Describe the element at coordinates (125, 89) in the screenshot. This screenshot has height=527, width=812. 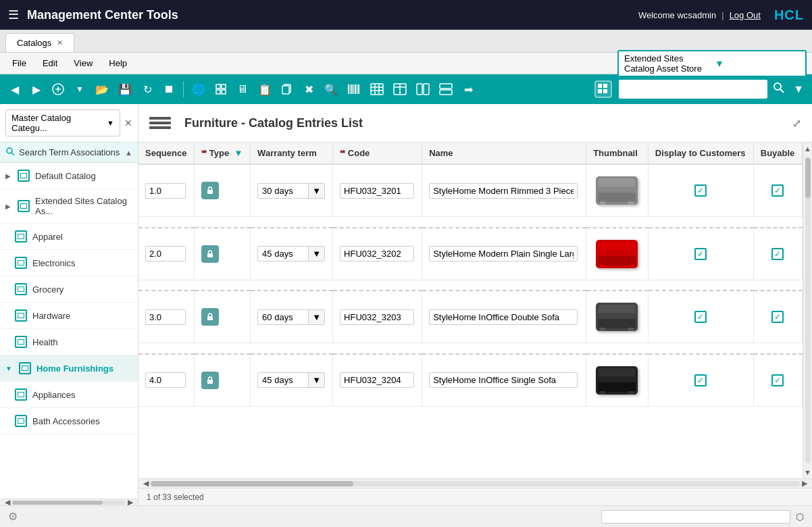
I see `save-button: 💾` at that location.